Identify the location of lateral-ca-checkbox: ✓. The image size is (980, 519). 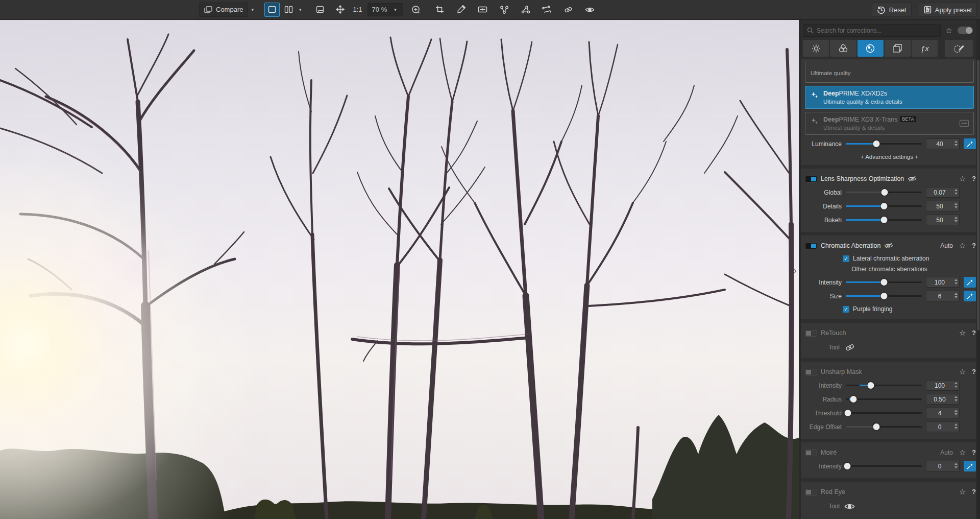
(846, 258).